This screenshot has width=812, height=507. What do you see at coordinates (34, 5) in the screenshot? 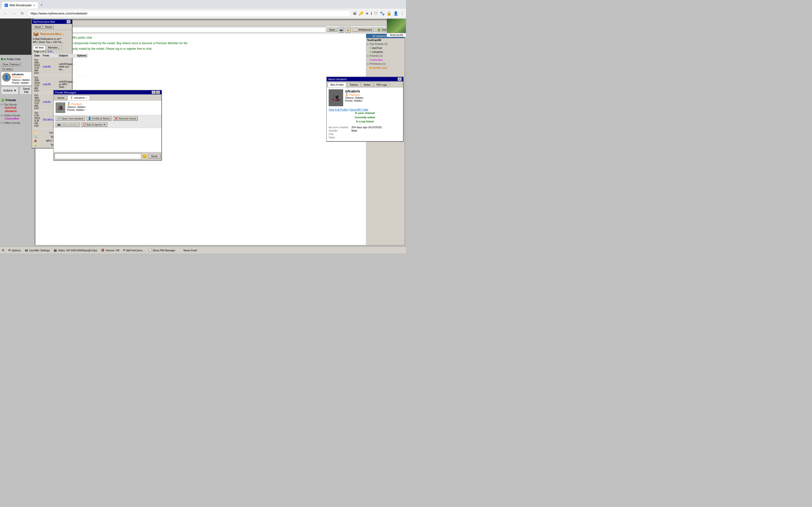
I see `tab-close-btn: ×` at bounding box center [34, 5].